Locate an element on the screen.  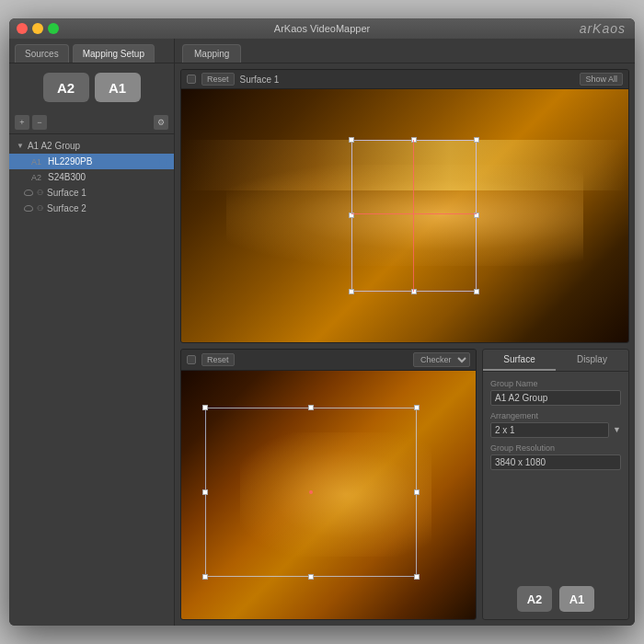
surface-1-label: Surface 1 is located at coordinates (66, 193).